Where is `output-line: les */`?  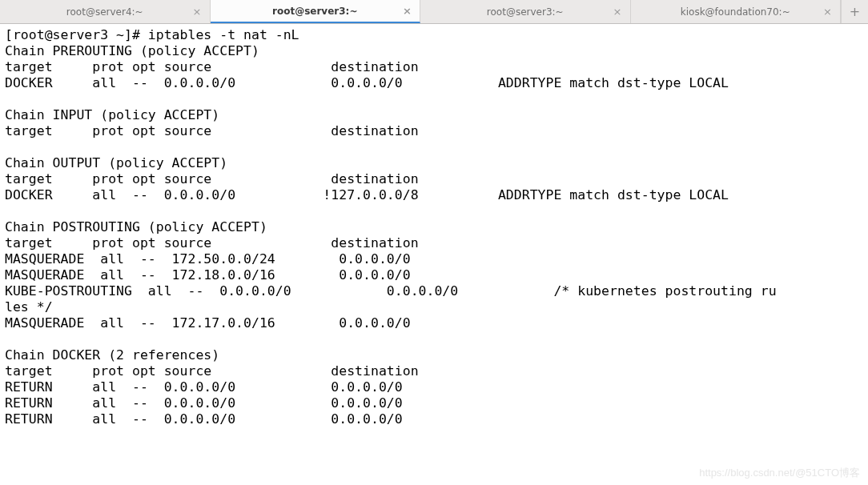
output-line: les */ is located at coordinates (29, 307).